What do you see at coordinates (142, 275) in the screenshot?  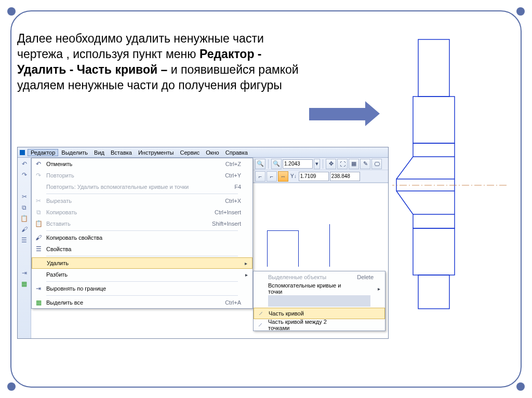 I see `menu-split: Разбить▸` at bounding box center [142, 275].